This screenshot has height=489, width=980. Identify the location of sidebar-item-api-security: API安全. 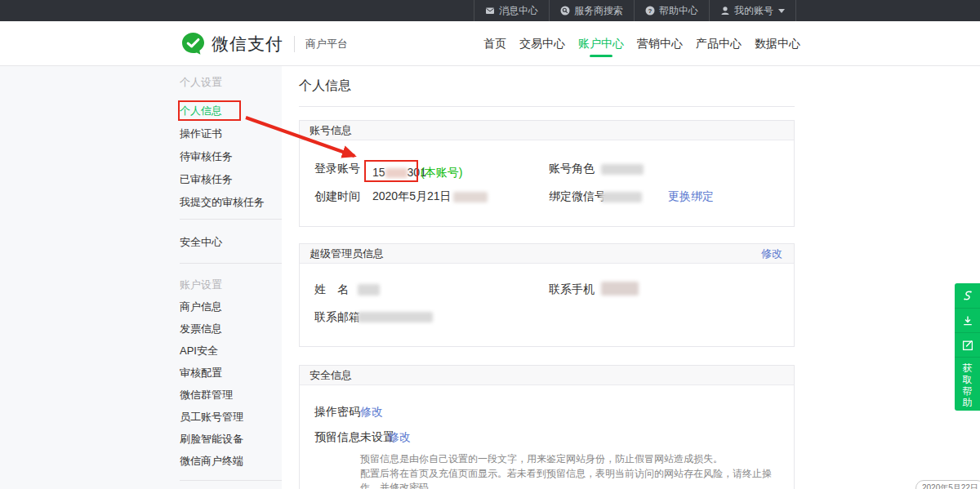
(230, 351).